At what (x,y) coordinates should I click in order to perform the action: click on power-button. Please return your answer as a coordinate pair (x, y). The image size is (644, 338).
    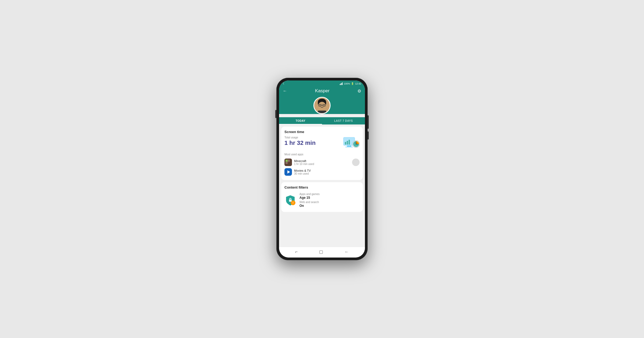
    Looking at the image, I should click on (368, 122).